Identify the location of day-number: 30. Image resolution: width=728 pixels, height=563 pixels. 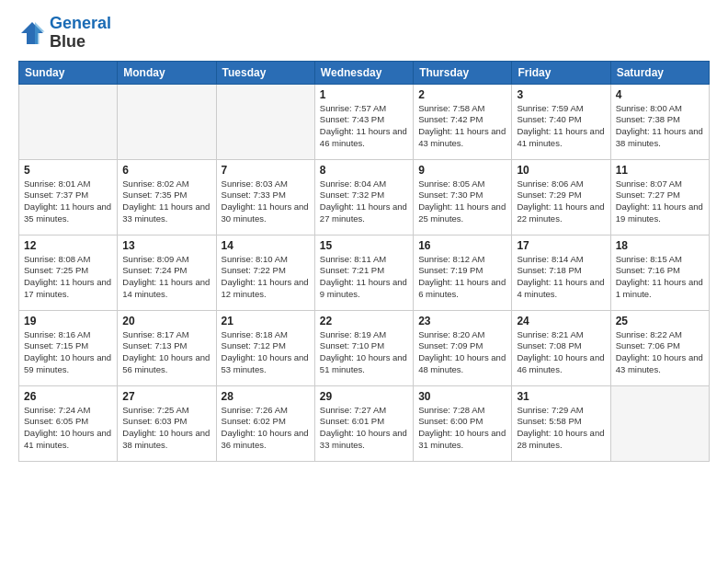
(462, 396).